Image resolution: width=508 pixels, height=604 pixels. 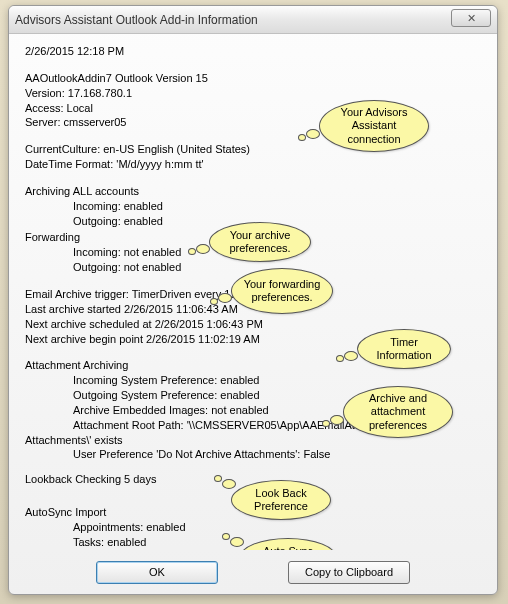 What do you see at coordinates (398, 412) in the screenshot?
I see `callout-attachment-prefs: Archive and attachment preferences` at bounding box center [398, 412].